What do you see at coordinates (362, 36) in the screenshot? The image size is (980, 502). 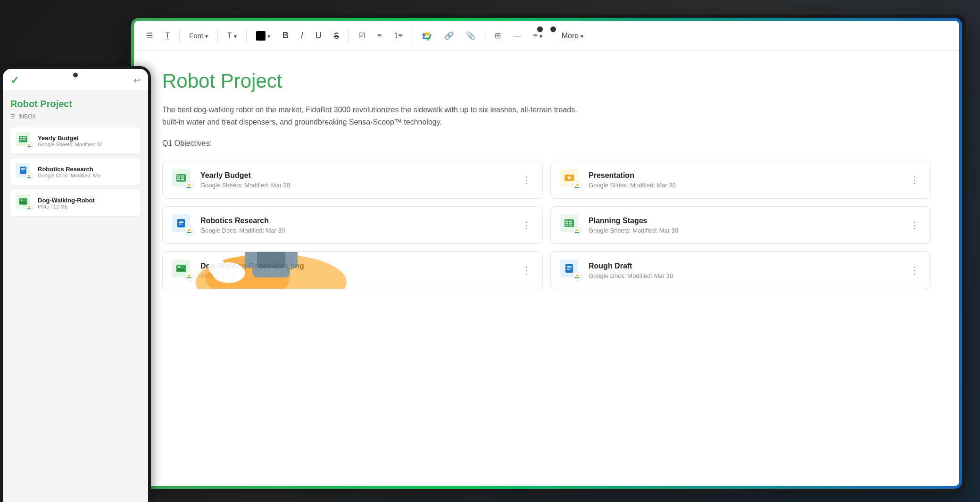 I see `checkbox-btn: ☑` at bounding box center [362, 36].